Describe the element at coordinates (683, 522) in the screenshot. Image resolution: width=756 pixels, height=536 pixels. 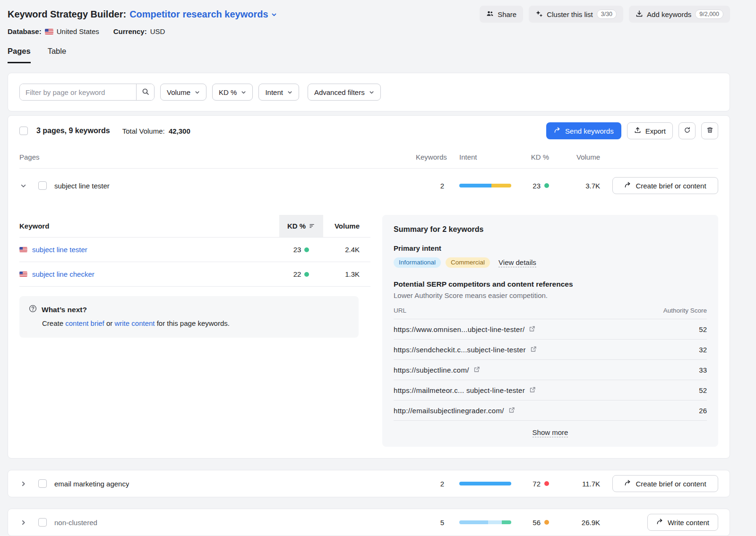
I see `write-content-button: Write content` at that location.